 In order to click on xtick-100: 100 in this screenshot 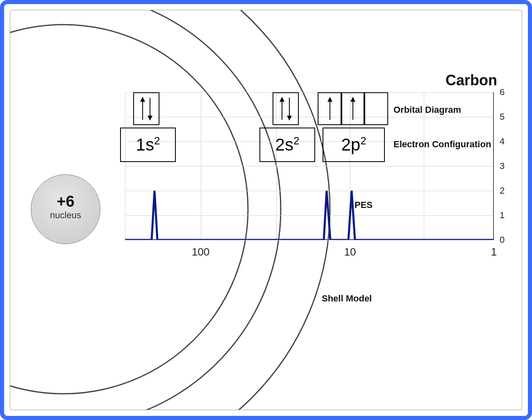, I will do `click(201, 252)`.